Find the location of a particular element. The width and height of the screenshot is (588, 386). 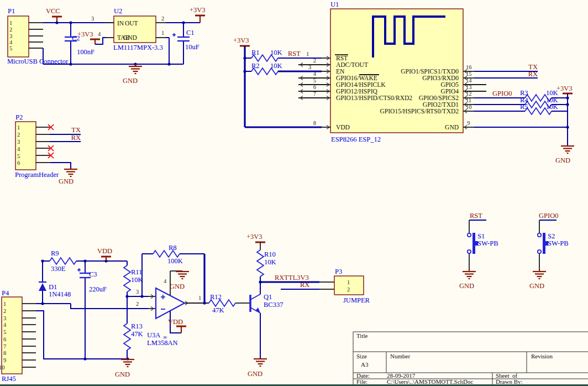

u2-pin2-number: 2 is located at coordinates (162, 19).